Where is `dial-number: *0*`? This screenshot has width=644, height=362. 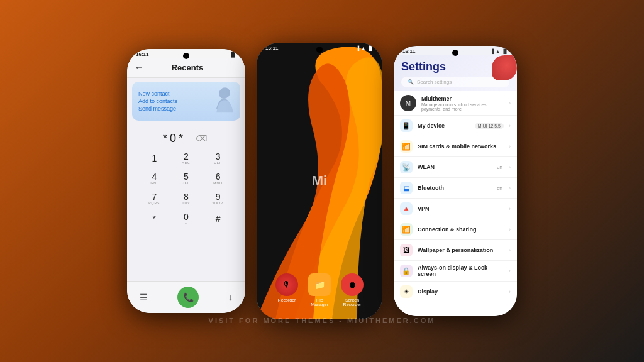 dial-number: *0* is located at coordinates (174, 138).